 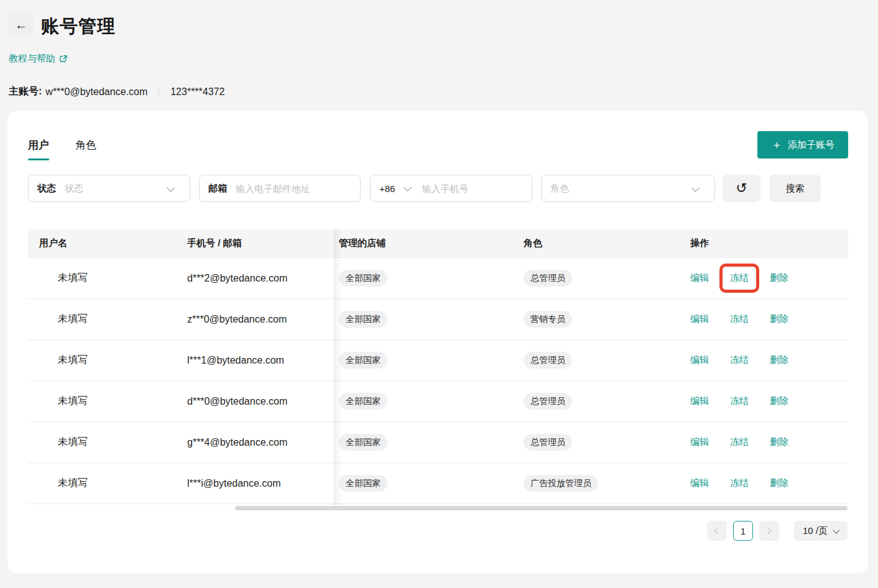 What do you see at coordinates (777, 531) in the screenshot?
I see `pagination: 1 10 /页` at bounding box center [777, 531].